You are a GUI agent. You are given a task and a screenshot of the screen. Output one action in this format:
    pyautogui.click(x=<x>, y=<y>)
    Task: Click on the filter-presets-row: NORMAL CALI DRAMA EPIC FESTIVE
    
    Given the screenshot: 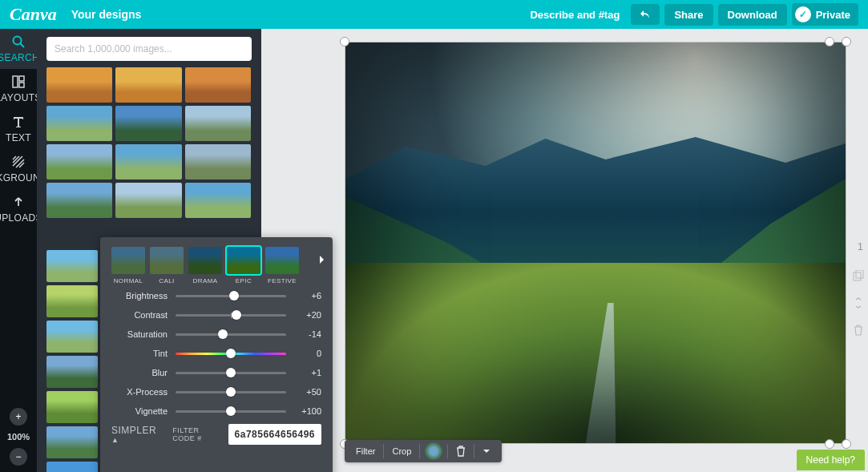 What is the action you would take?
    pyautogui.click(x=216, y=266)
    